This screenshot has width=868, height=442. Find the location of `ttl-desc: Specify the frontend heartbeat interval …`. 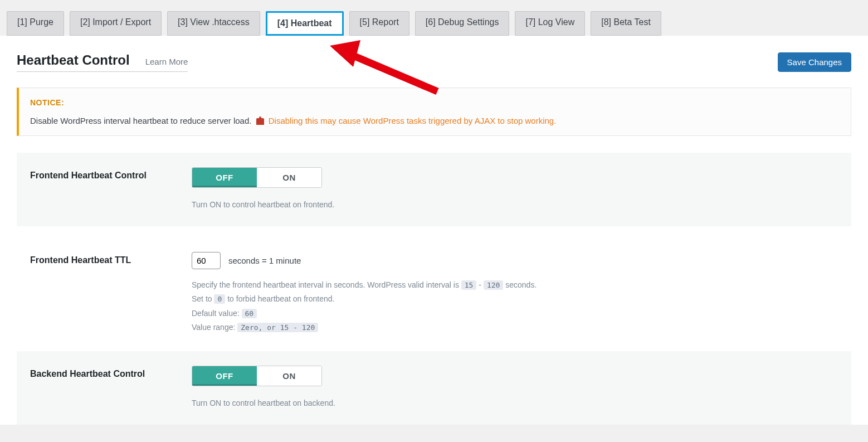

ttl-desc: Specify the frontend heartbeat interval … is located at coordinates (515, 307).